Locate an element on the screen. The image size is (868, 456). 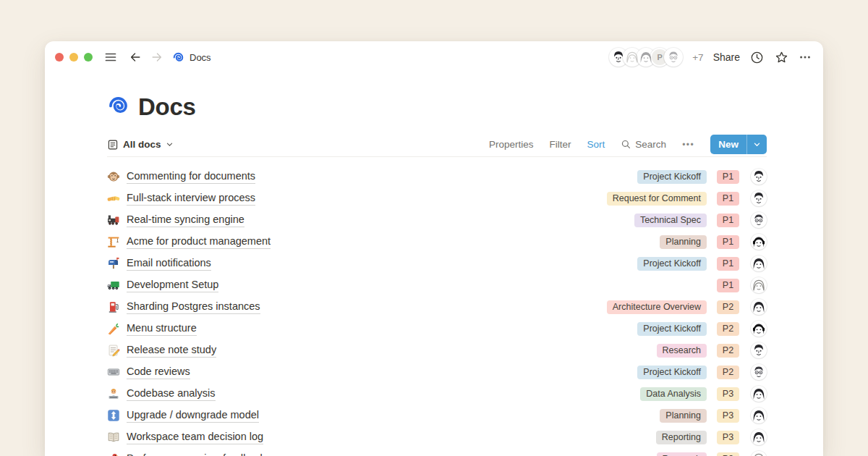
sort-button: Sort is located at coordinates (596, 145).